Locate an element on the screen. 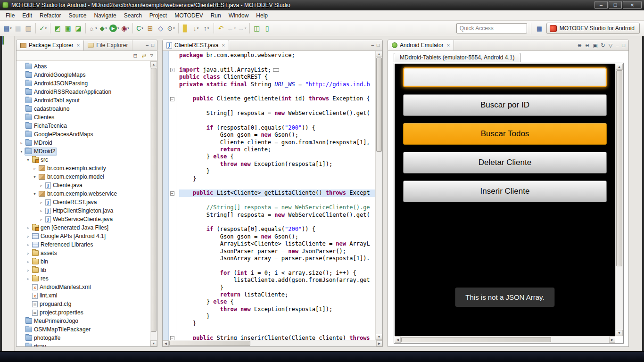 The width and height of the screenshot is (644, 362). new-android-project-icon: ◩ is located at coordinates (58, 28).